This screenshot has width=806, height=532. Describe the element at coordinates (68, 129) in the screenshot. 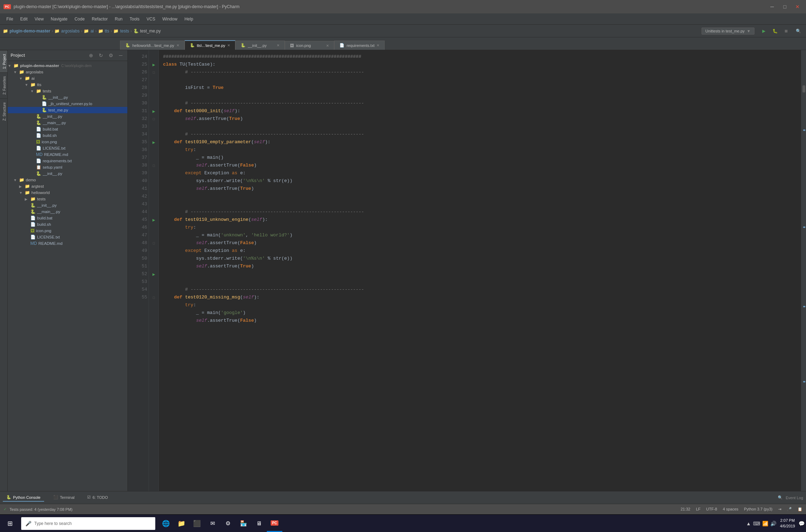

I see `tree-item-build-bat: 📄 build.bat` at that location.